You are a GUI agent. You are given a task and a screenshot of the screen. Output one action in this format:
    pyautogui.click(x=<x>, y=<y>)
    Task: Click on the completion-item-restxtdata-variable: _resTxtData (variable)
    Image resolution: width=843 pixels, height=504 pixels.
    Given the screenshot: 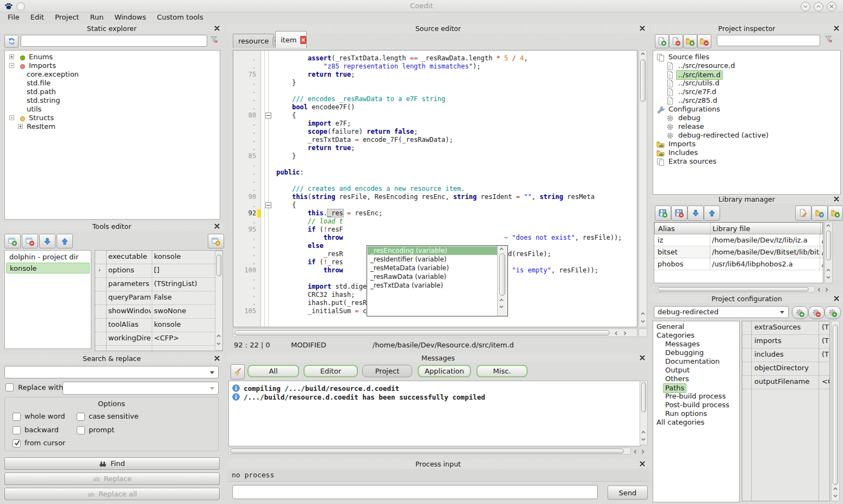 What is the action you would take?
    pyautogui.click(x=433, y=285)
    